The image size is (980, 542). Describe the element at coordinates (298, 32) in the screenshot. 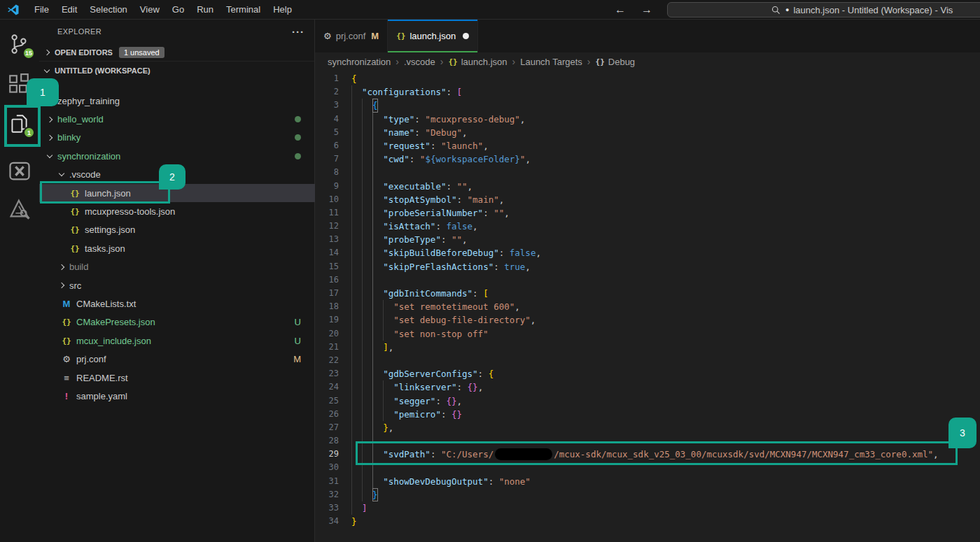

I see `more-actions-icon: ···` at that location.